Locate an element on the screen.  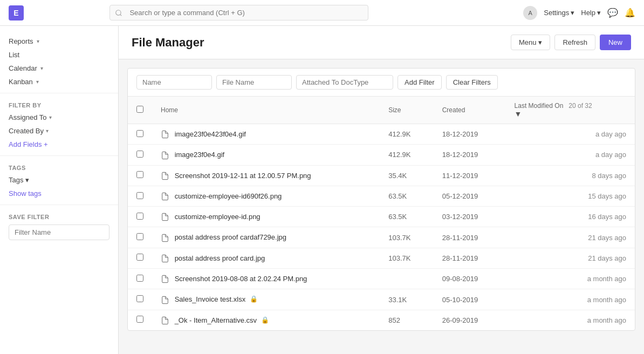
created-by-filter: Created By ▾ is located at coordinates (59, 131).